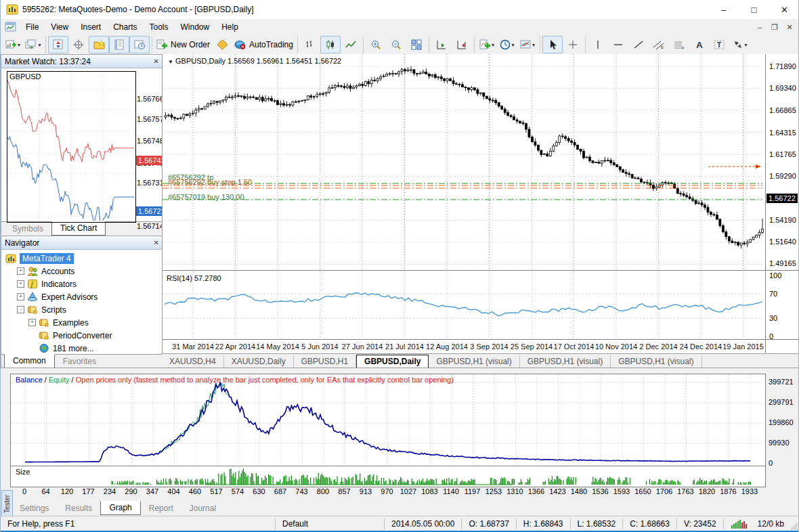  I want to click on price-axis-label: 1.49165, so click(783, 263).